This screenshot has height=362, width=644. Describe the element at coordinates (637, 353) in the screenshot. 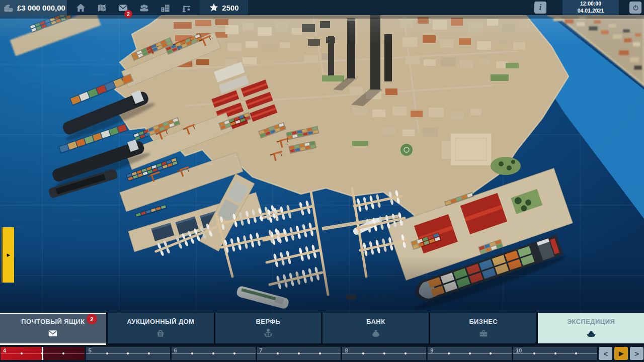

I see `timeline-next-button: >` at that location.